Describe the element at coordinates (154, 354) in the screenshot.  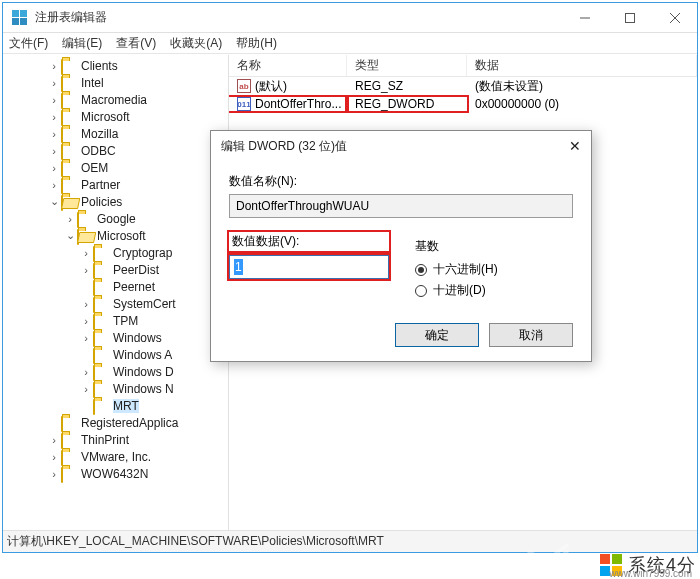
I see `tree-item: Windows A` at that location.